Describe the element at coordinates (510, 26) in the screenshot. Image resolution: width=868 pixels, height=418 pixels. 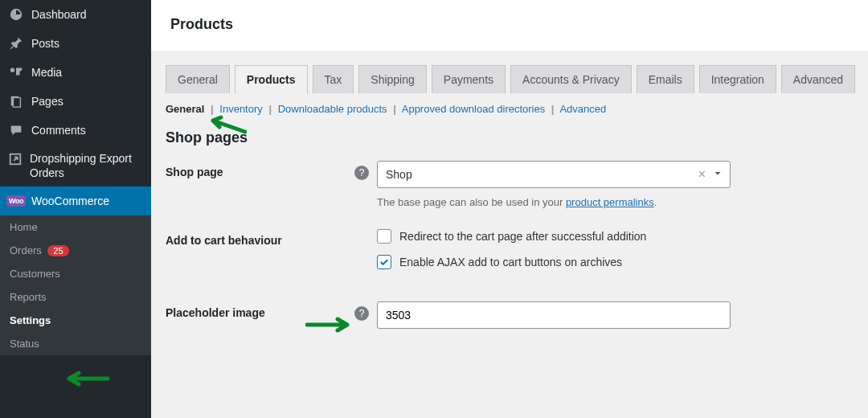
I see `page-header: Products` at that location.